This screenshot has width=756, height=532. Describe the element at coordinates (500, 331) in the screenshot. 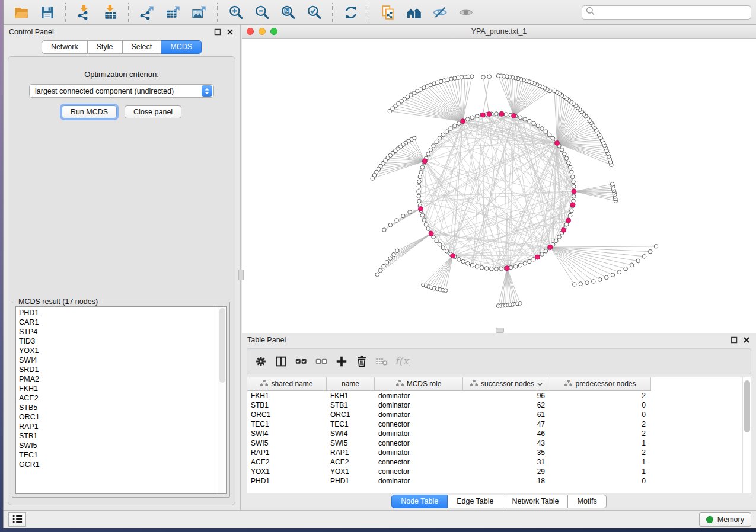

I see `horizontal-splitter-handle` at that location.